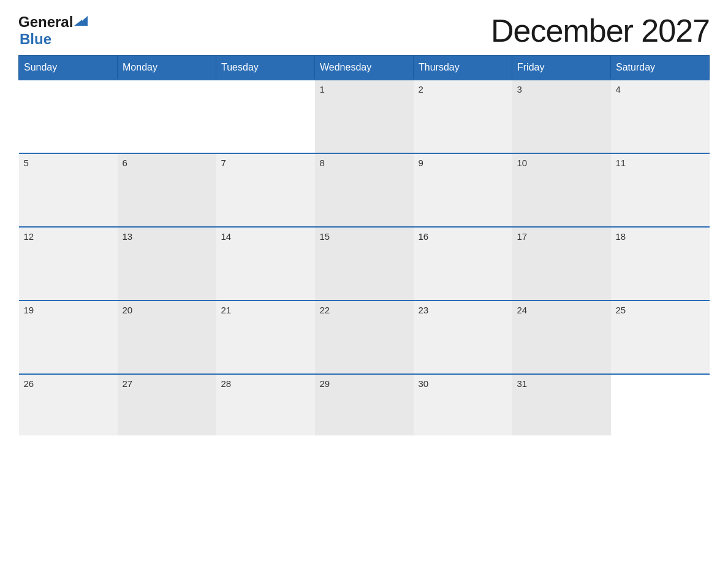 This screenshot has height=563, width=728. What do you see at coordinates (266, 310) in the screenshot?
I see `day-number: 21` at bounding box center [266, 310].